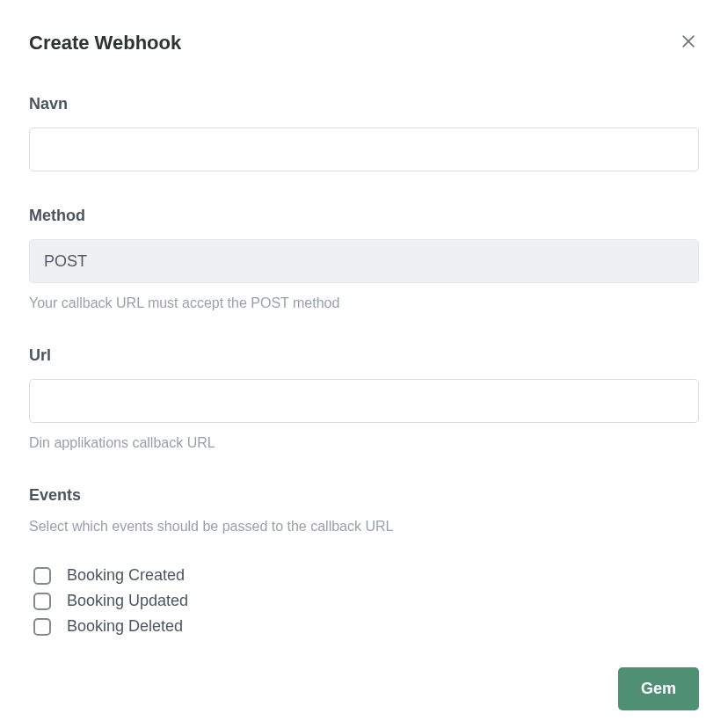 Image resolution: width=728 pixels, height=728 pixels. What do you see at coordinates (42, 601) in the screenshot?
I see `event-checkbox-booking-updated` at bounding box center [42, 601].